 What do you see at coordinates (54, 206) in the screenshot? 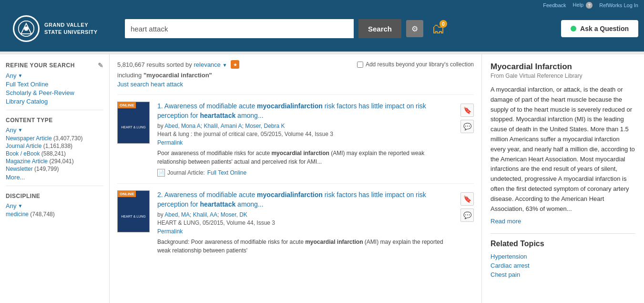
I see `discipline-any: Any ▼` at bounding box center [54, 206].